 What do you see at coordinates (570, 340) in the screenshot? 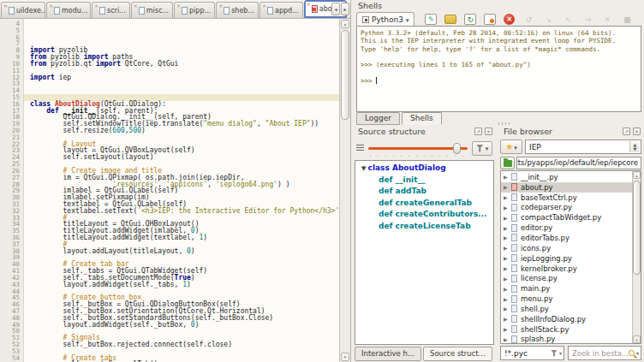
I see `file-row: splash.py` at bounding box center [570, 340].